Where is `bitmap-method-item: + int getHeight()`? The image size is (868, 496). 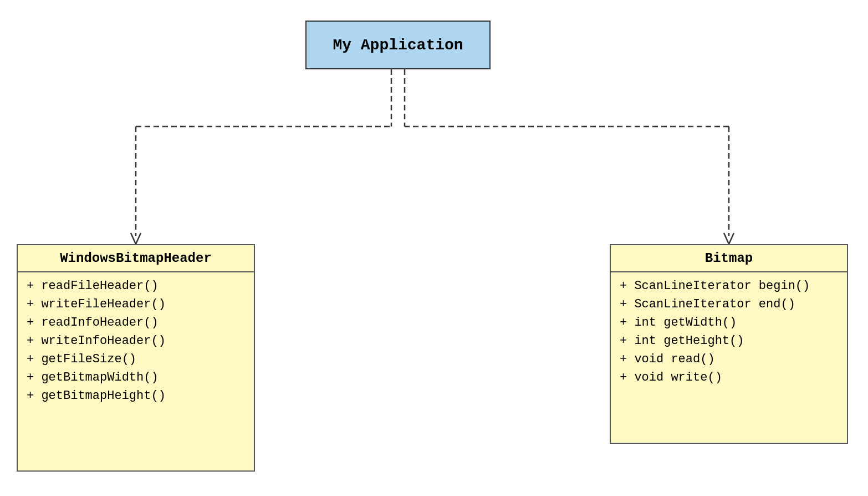 bitmap-method-item: + int getHeight() is located at coordinates (729, 341).